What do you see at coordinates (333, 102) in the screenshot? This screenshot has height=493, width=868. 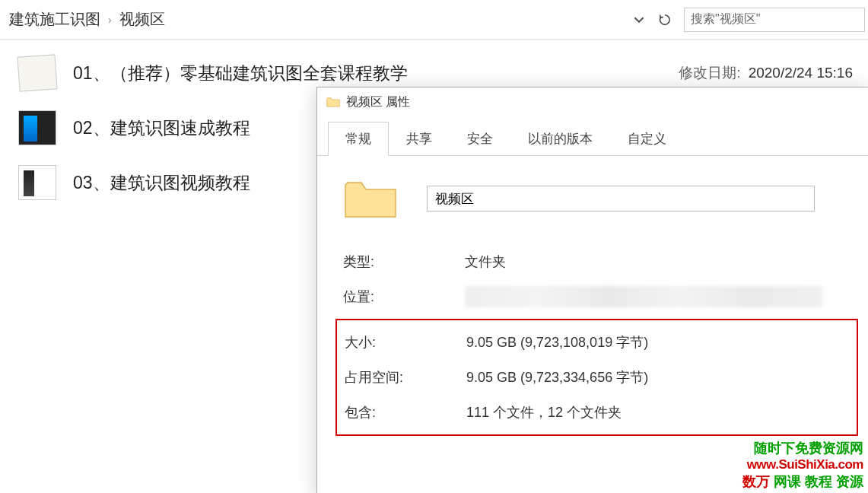 I see `folder-icon` at bounding box center [333, 102].